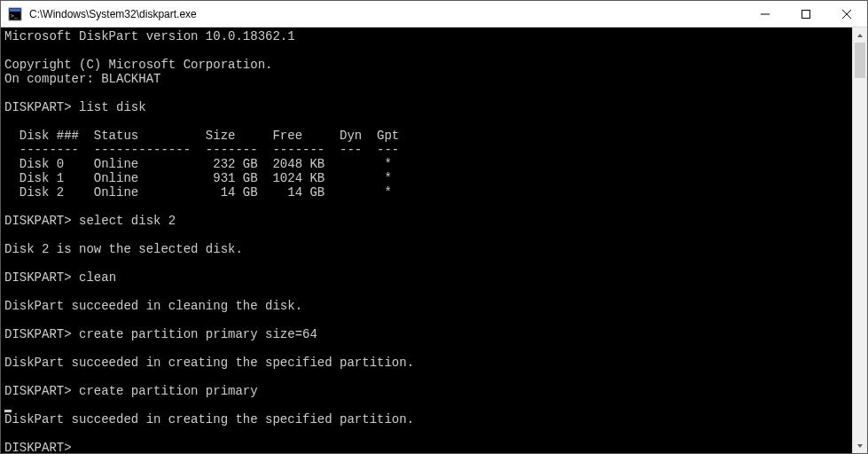 Image resolution: width=868 pixels, height=454 pixels. I want to click on cmd-list-disk: list disk, so click(113, 107).